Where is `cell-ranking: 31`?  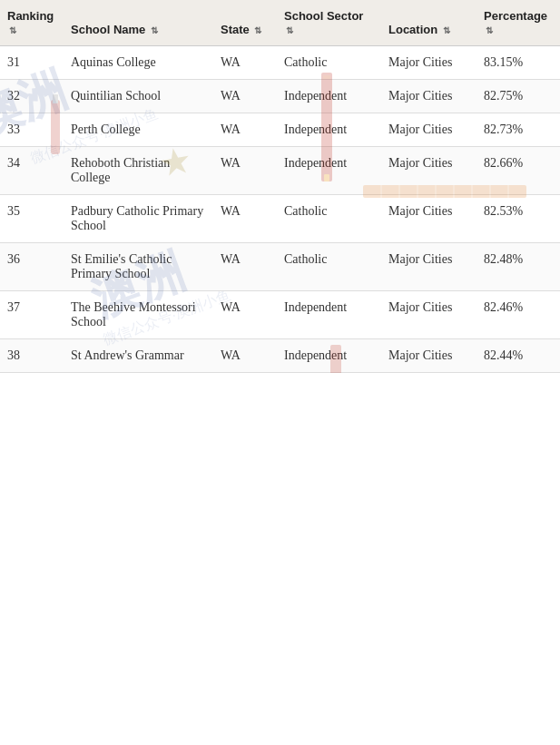 cell-ranking: 31 is located at coordinates (32, 64).